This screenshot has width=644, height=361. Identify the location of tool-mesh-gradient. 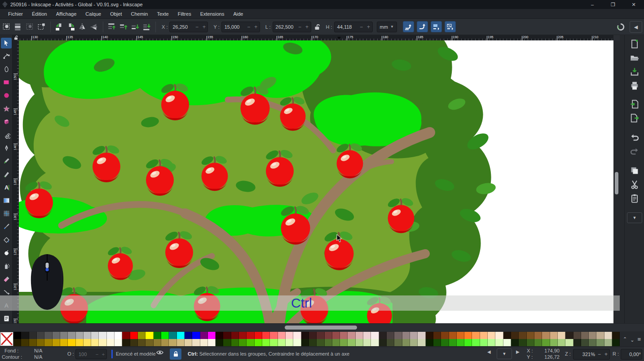
(6, 214).